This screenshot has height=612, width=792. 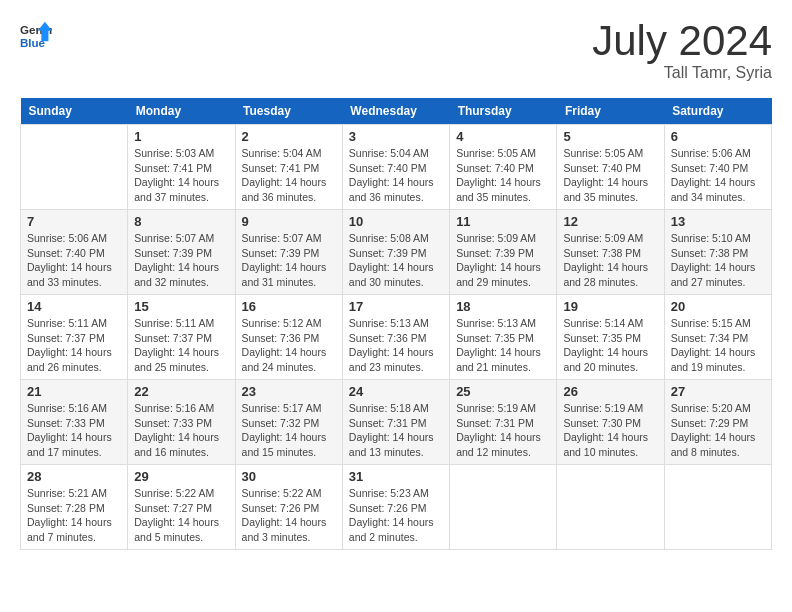 I want to click on week-row-5: 28Sunrise: 5:21 AMSunset: 7:28 PMDayligh…, so click(x=396, y=508).